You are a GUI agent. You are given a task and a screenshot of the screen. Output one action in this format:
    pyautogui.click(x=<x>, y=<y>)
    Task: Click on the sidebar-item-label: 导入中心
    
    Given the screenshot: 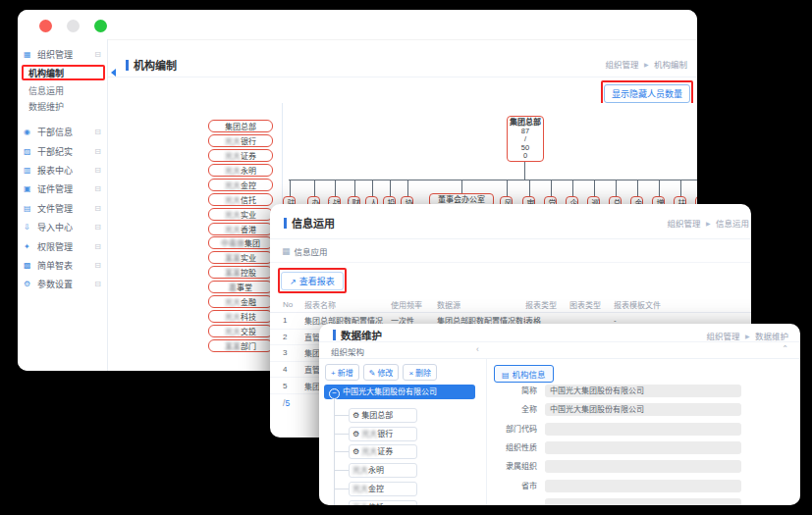 What is the action you would take?
    pyautogui.click(x=55, y=228)
    